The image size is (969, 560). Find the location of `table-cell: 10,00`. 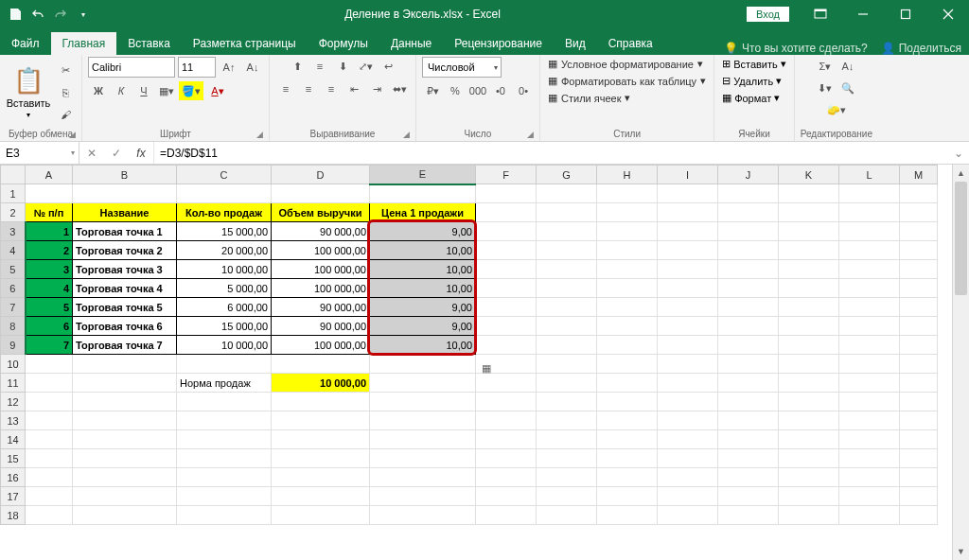

table-cell: 10,00 is located at coordinates (423, 270).